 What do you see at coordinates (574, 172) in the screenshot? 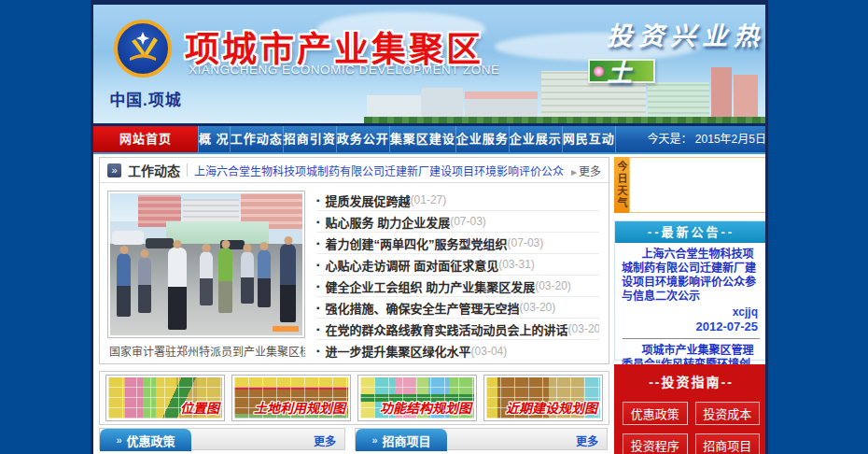
I see `more-arrow-icon: ▸` at bounding box center [574, 172].